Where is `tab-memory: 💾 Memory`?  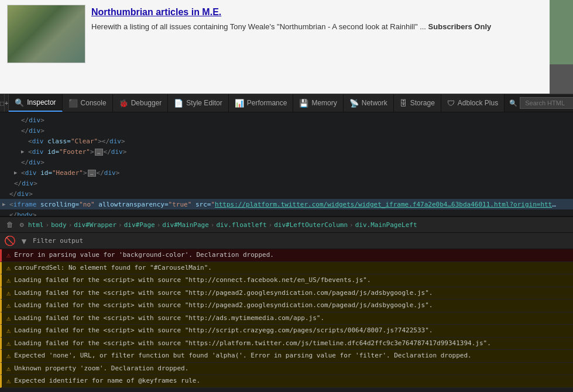 tab-memory: 💾 Memory is located at coordinates (318, 103).